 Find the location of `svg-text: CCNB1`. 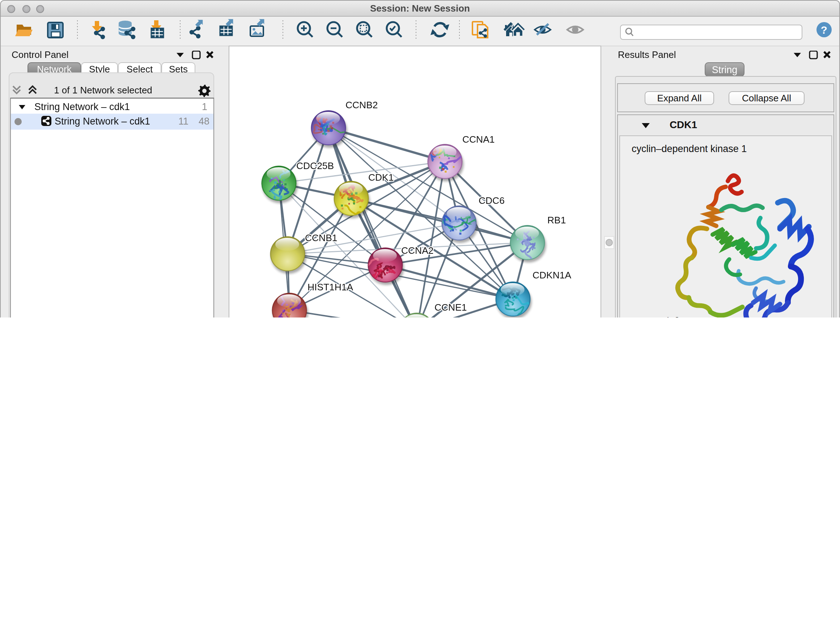

svg-text: CCNB1 is located at coordinates (321, 238).